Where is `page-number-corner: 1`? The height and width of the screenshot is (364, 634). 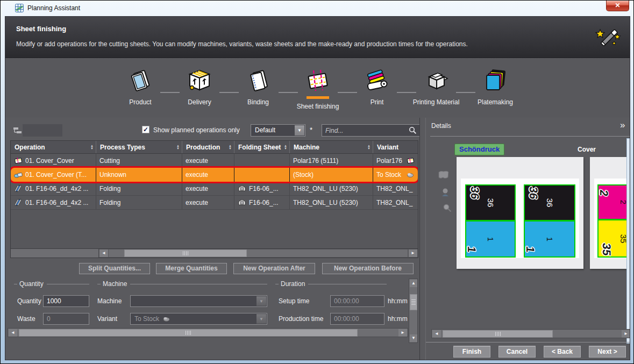
page-number-corner: 1 is located at coordinates (472, 249).